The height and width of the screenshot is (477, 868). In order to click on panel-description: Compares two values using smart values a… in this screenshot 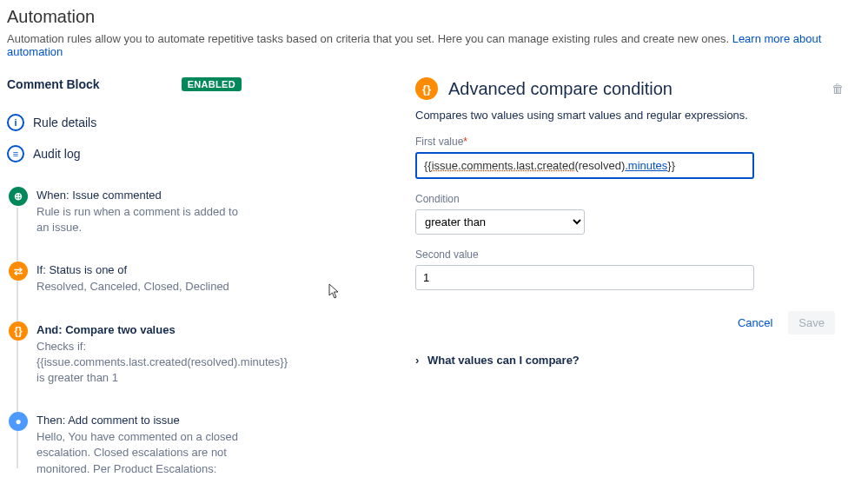, I will do `click(629, 115)`.